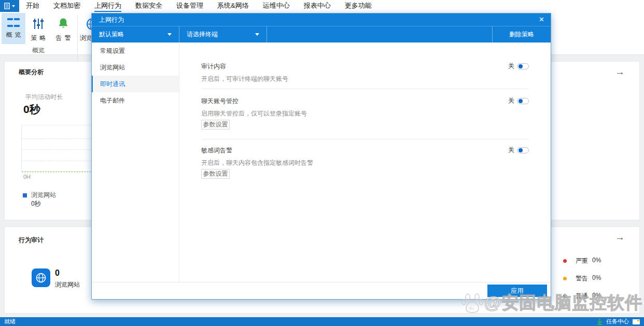 This screenshot has height=326, width=644. What do you see at coordinates (365, 102) in the screenshot?
I see `section-title: 聊天账号管控` at bounding box center [365, 102].